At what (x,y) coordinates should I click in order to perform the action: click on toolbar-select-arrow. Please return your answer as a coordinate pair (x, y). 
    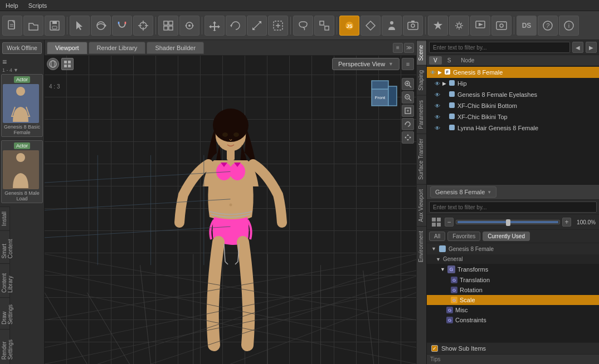
    Looking at the image, I should click on (80, 26).